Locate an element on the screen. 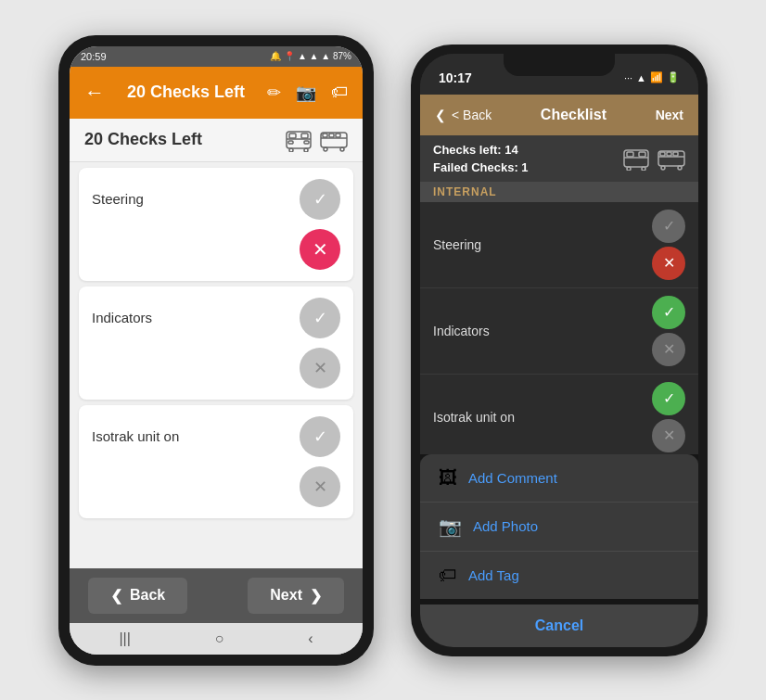 The height and width of the screenshot is (700, 766). back-chevron-icon: ❮ is located at coordinates (117, 595).